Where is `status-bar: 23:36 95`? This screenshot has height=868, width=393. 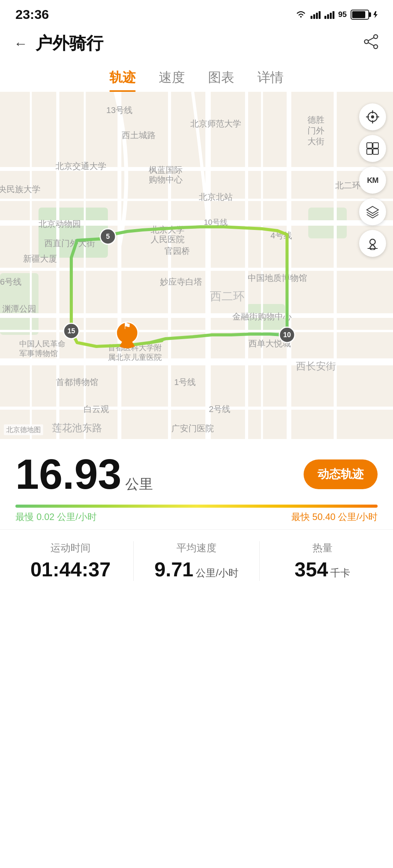 status-bar: 23:36 95 is located at coordinates (196, 13).